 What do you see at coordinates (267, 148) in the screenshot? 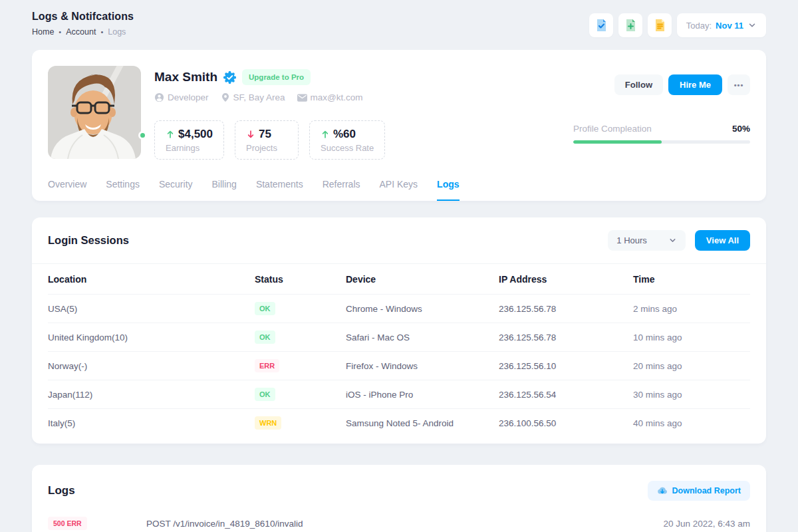
I see `stat-label: Projects` at bounding box center [267, 148].